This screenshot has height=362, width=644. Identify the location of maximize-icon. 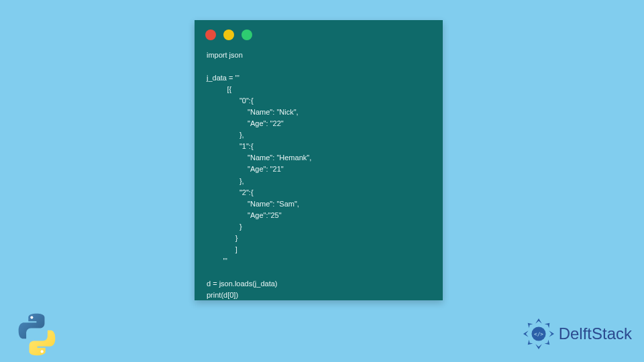
(247, 35).